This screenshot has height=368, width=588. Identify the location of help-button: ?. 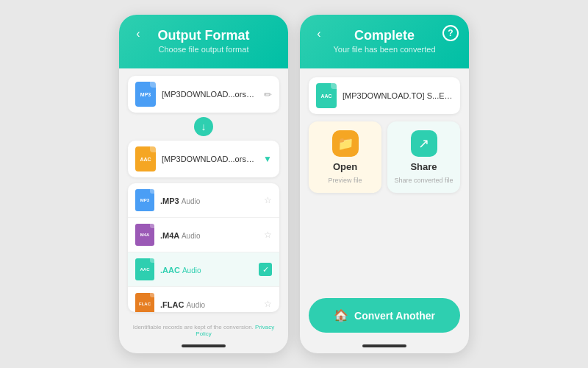
(451, 33).